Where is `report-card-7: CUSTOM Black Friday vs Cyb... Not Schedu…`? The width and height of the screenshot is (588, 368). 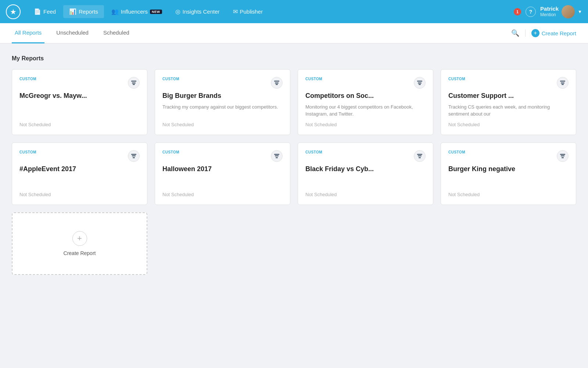
report-card-7: CUSTOM Black Friday vs Cyb... Not Schedu… is located at coordinates (365, 174).